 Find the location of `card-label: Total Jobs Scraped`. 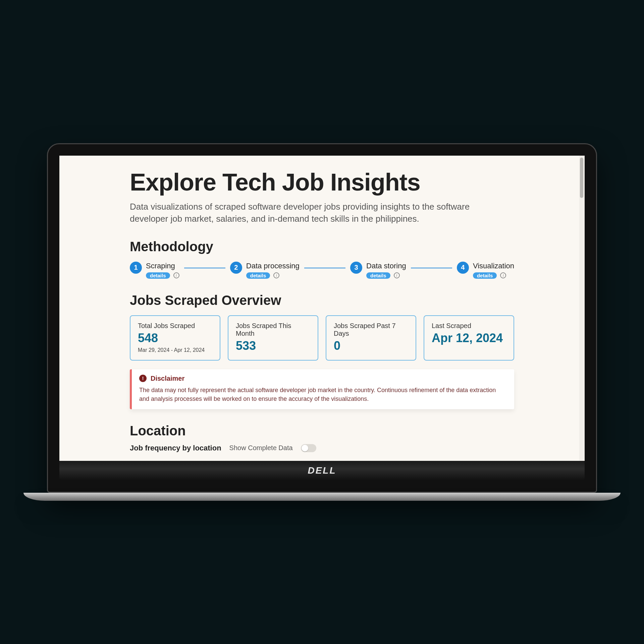

card-label: Total Jobs Scraped is located at coordinates (175, 326).